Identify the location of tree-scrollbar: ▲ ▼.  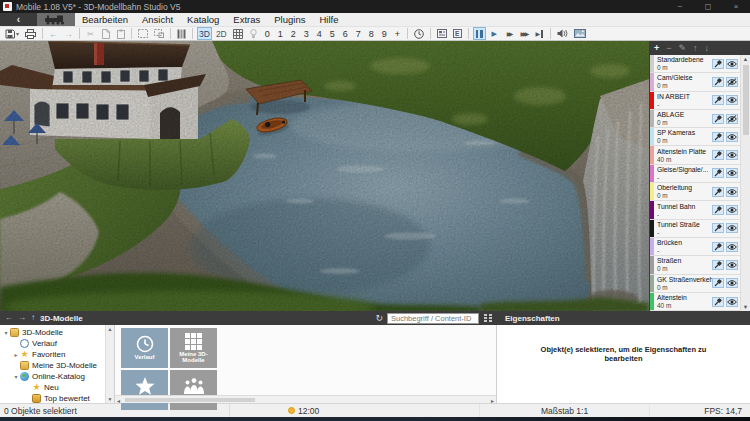
(110, 364).